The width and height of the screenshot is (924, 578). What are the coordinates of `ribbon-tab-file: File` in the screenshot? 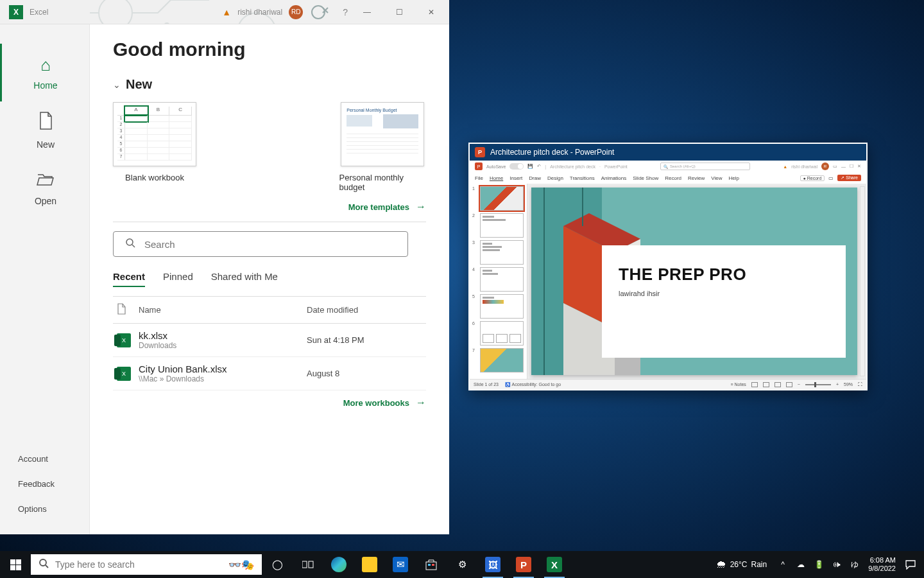 It's located at (479, 179).